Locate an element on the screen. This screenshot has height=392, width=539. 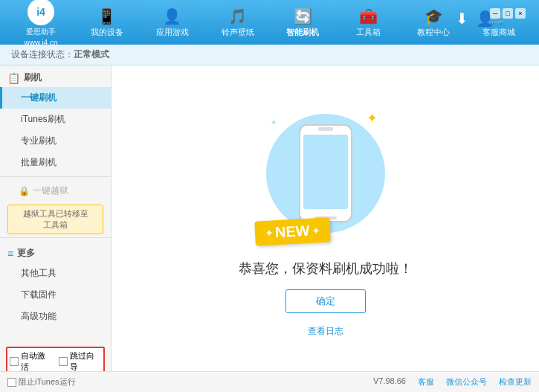
sidebar-item-advanced: 高级功能 is located at coordinates (55, 317).